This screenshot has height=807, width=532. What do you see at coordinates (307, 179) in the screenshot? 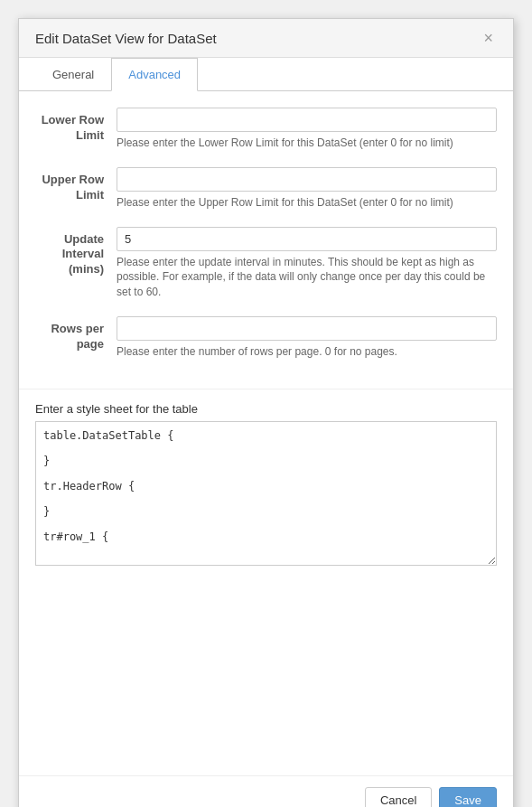
I see `upper-row-limit-input` at bounding box center [307, 179].